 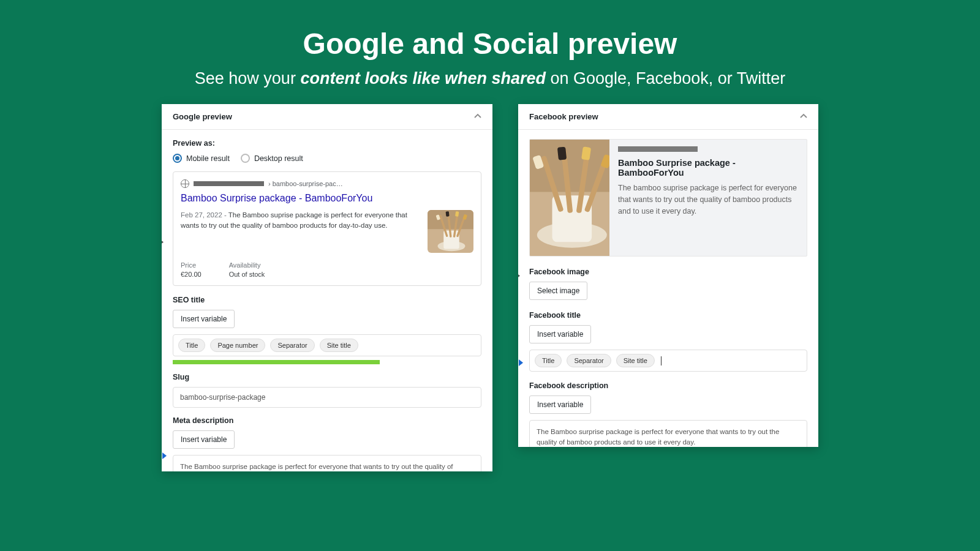 What do you see at coordinates (229, 184) in the screenshot?
I see `url-placeholder-bar` at bounding box center [229, 184].